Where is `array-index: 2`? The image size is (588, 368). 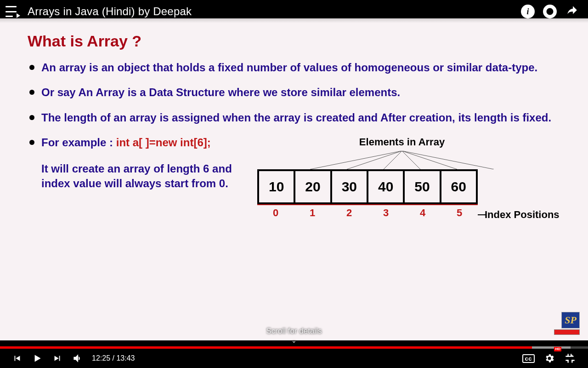
array-index: 2 is located at coordinates (349, 213).